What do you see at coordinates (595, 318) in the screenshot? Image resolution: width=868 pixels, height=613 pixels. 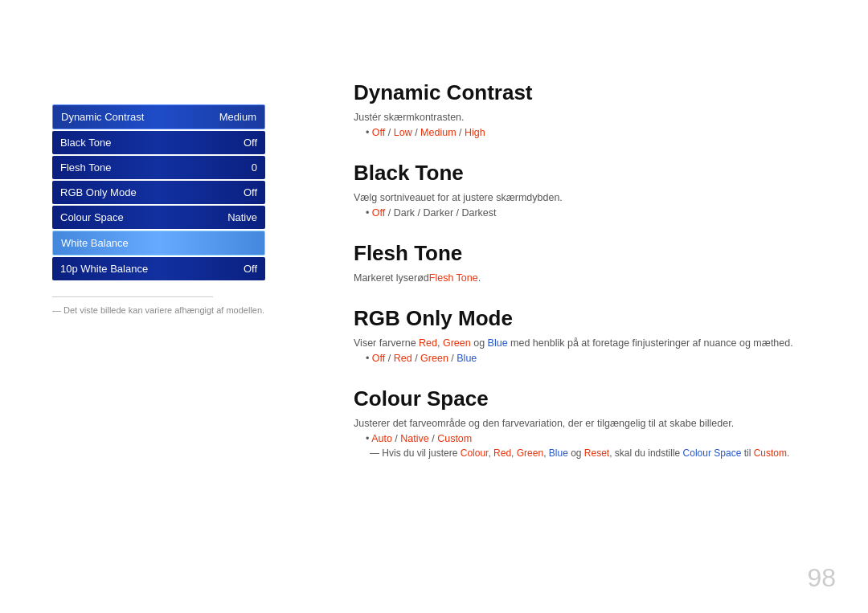 I see `section-title-rgb-only-mode: RGB Only Mode` at bounding box center [595, 318].